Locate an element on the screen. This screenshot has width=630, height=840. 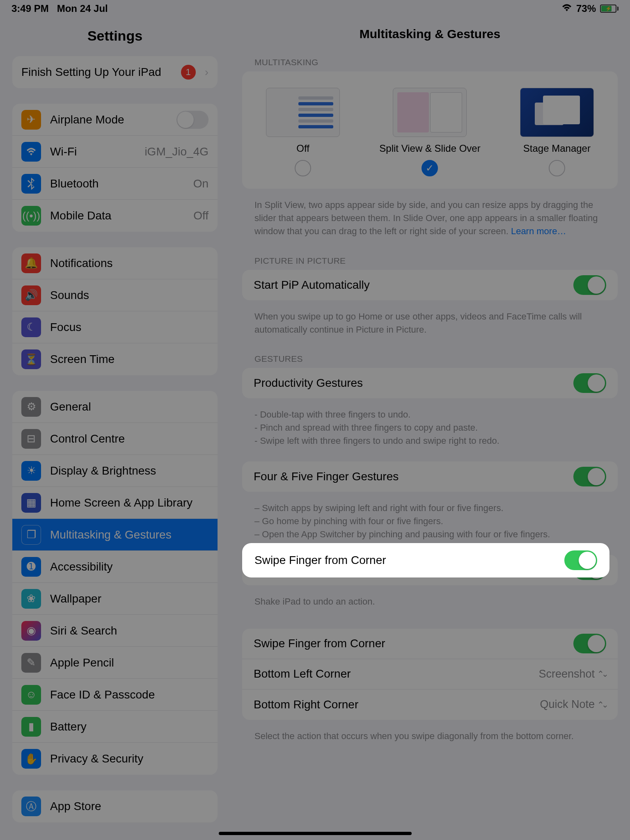
mobile-data-row: ((•)) Mobile Data Off is located at coordinates (115, 216).